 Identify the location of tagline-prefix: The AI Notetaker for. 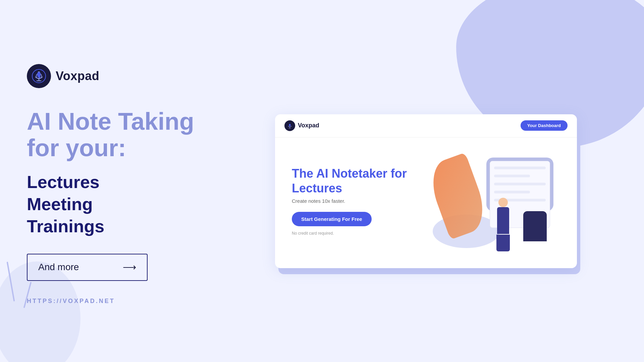
(350, 174).